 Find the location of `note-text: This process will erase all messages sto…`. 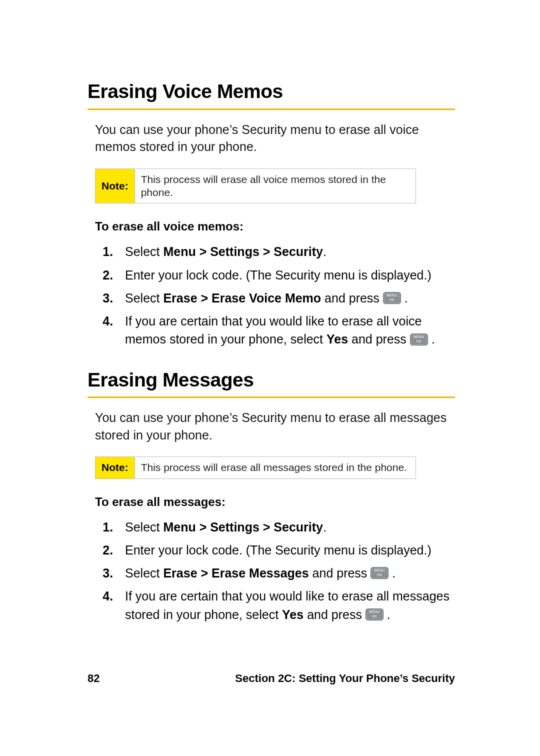

note-text: This process will erase all messages sto… is located at coordinates (274, 468).